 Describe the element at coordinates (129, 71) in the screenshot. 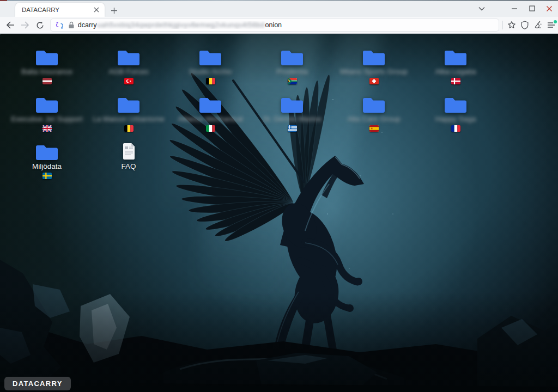

I see `leak-folder-item: AGB Forces` at that location.